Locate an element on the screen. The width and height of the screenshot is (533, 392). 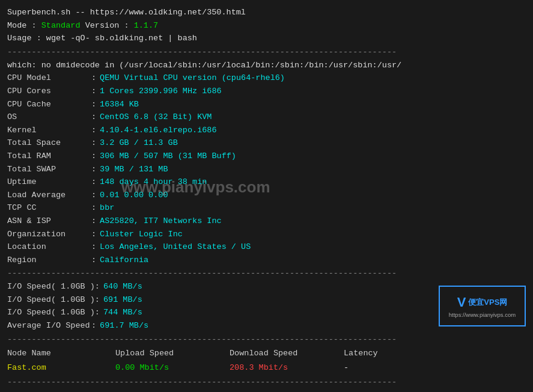
io2-label: I/O Speed( 1.0GB ) is located at coordinates (51, 300).